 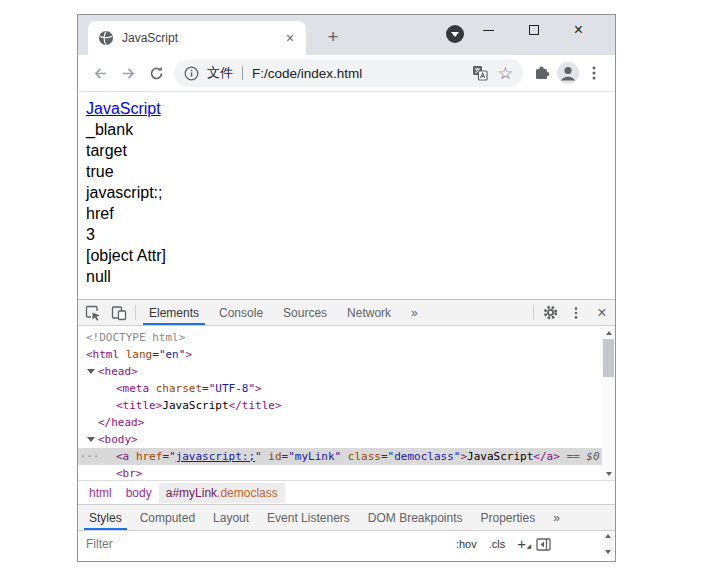 What do you see at coordinates (608, 552) in the screenshot?
I see `triangle-down-icon` at bounding box center [608, 552].